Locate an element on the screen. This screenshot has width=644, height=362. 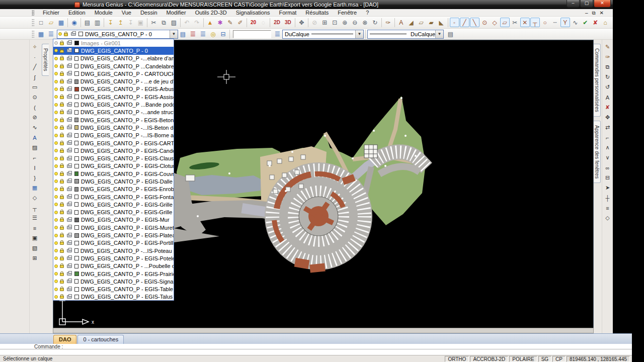
lineweight-combobox: DuCalque ▼ is located at coordinates (406, 34).